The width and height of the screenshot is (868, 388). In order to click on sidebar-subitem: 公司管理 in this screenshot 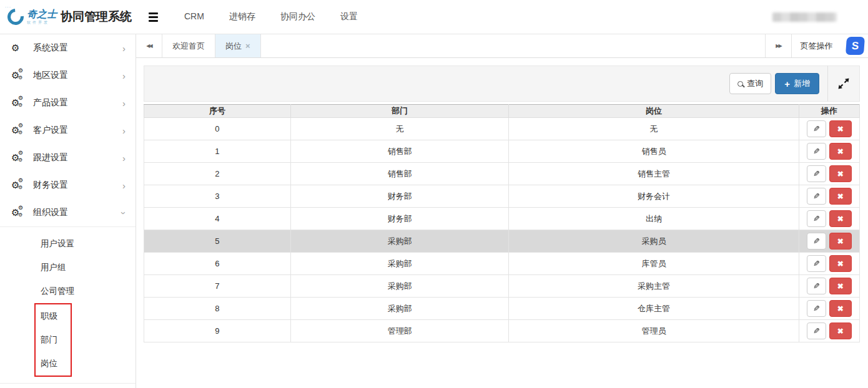, I will do `click(67, 291)`.